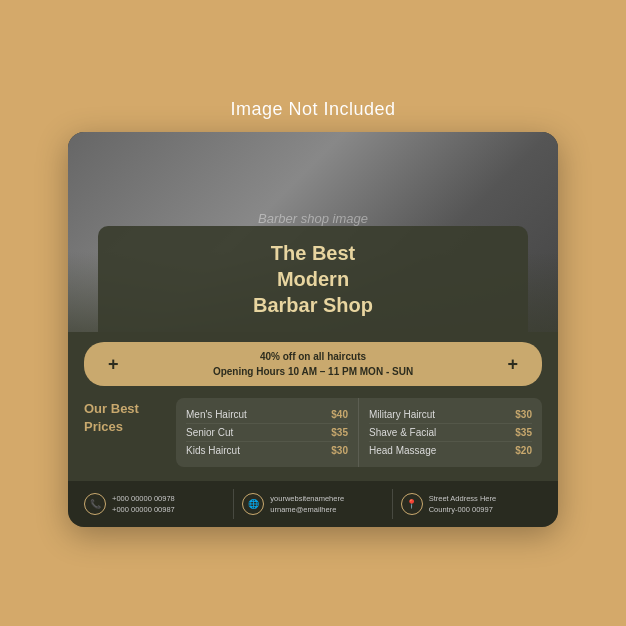 Image resolution: width=626 pixels, height=626 pixels. Describe the element at coordinates (267, 415) in the screenshot. I see `price-row-mens: Men's Haircut $40` at that location.